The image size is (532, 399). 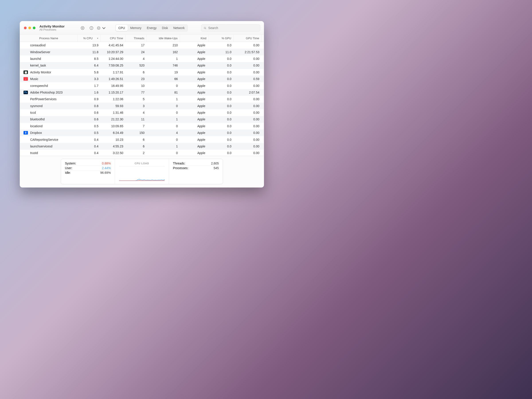 What do you see at coordinates (142, 72) in the screenshot?
I see `table-row: ▦Activity Monitor5.81:17.91619Apple0.00.…` at bounding box center [142, 72].